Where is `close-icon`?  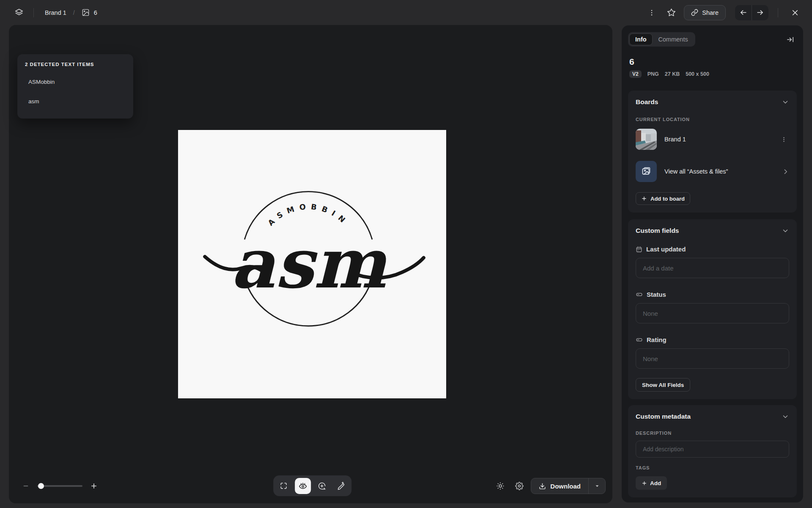 close-icon is located at coordinates (795, 13).